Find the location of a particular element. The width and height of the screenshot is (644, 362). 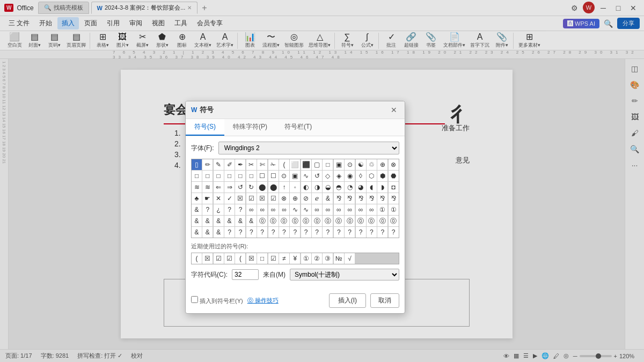

symbol-cell: ¿ is located at coordinates (219, 210).